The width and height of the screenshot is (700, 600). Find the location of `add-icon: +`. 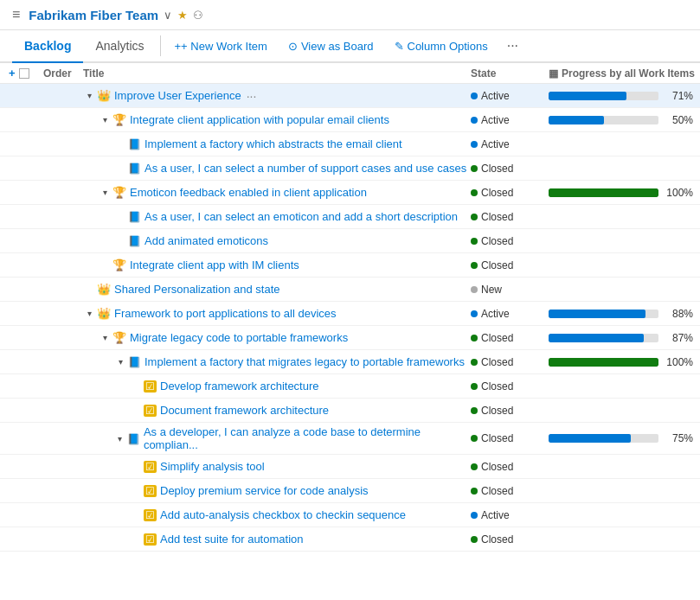

add-icon: + is located at coordinates (12, 73).